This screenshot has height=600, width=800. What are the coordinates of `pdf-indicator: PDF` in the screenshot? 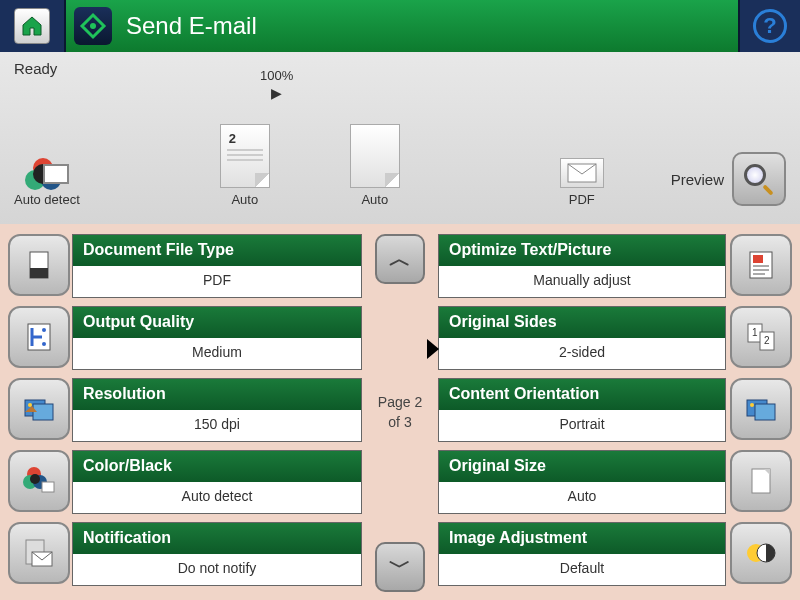 It's located at (582, 182).